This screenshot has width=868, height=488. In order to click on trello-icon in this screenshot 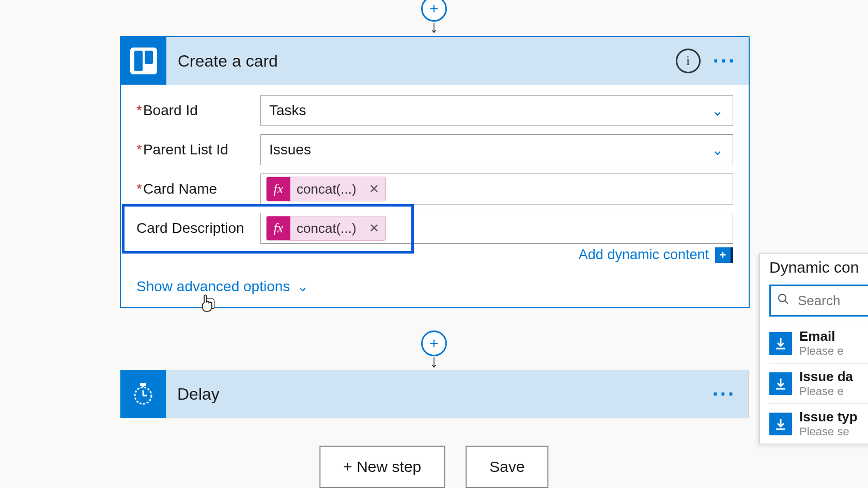, I will do `click(144, 61)`.